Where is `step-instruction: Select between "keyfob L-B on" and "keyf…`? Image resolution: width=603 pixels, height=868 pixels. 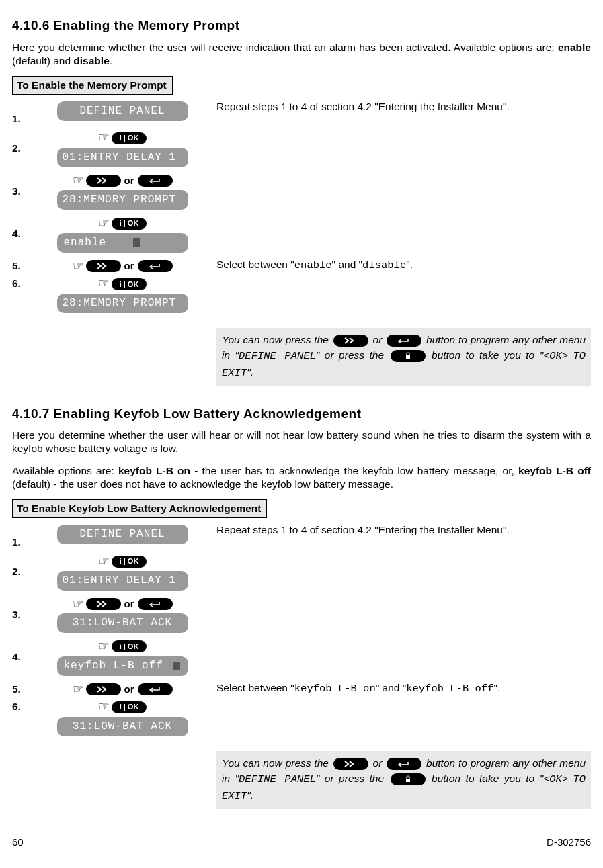 step-instruction: Select between "keyfob L-B on" and "keyf… is located at coordinates (401, 688).